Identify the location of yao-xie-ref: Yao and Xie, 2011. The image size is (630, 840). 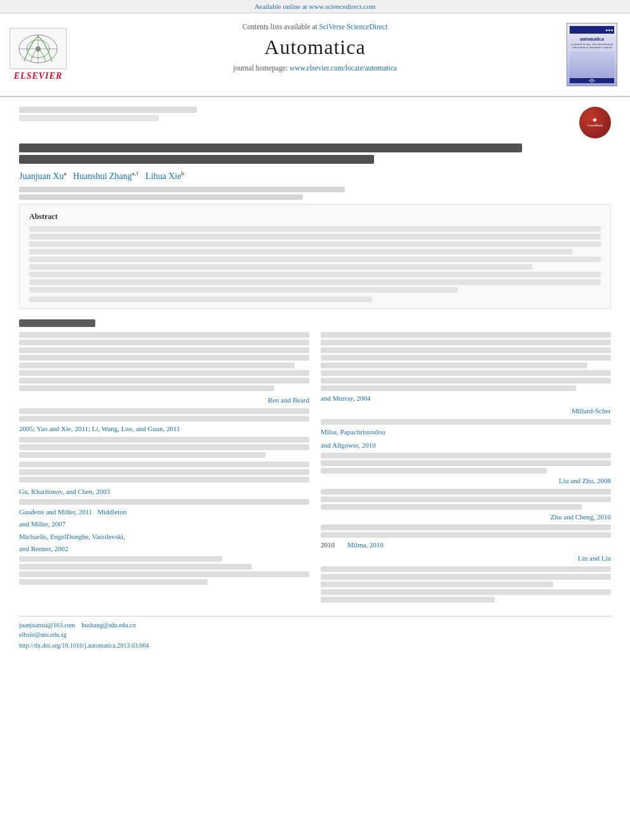
(62, 429).